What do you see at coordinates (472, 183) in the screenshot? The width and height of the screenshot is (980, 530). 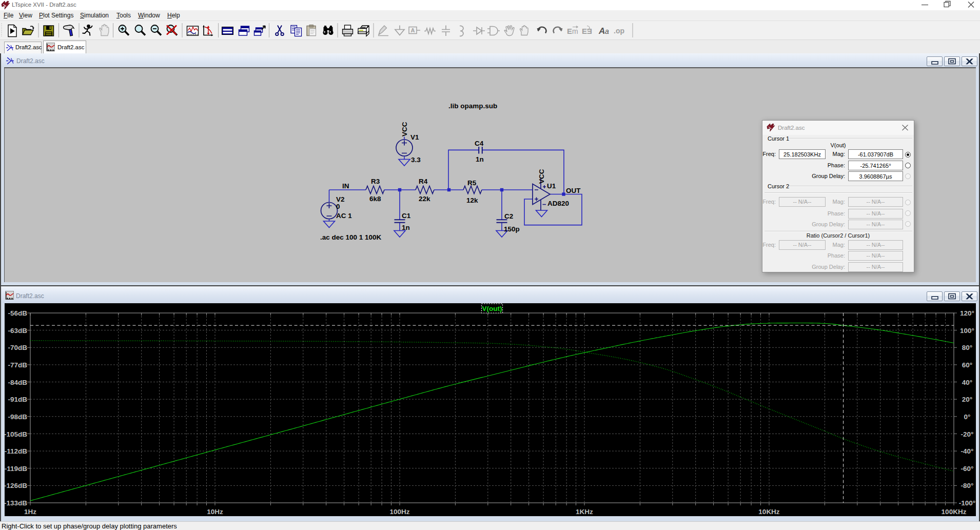 I see `svg-text: R5` at bounding box center [472, 183].